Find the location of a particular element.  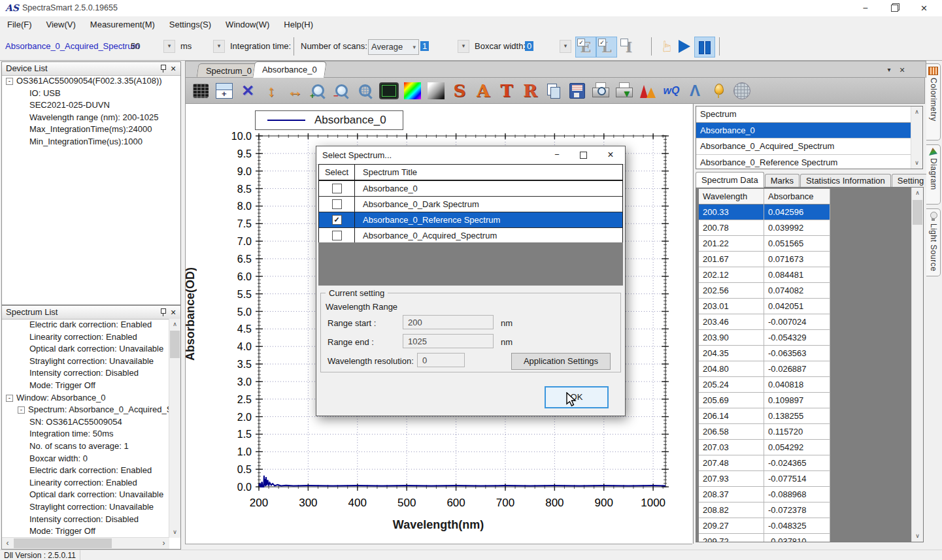

restore-button is located at coordinates (894, 8).